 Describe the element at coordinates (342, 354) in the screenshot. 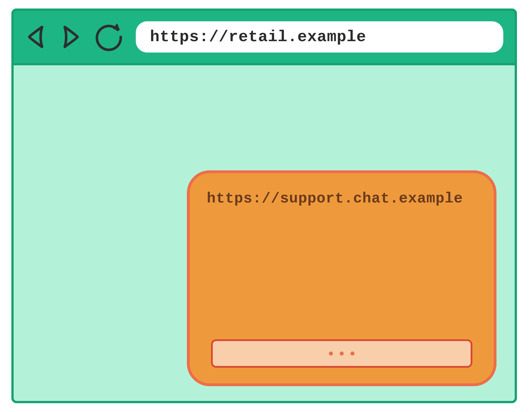

I see `typing-indicator-icon` at that location.